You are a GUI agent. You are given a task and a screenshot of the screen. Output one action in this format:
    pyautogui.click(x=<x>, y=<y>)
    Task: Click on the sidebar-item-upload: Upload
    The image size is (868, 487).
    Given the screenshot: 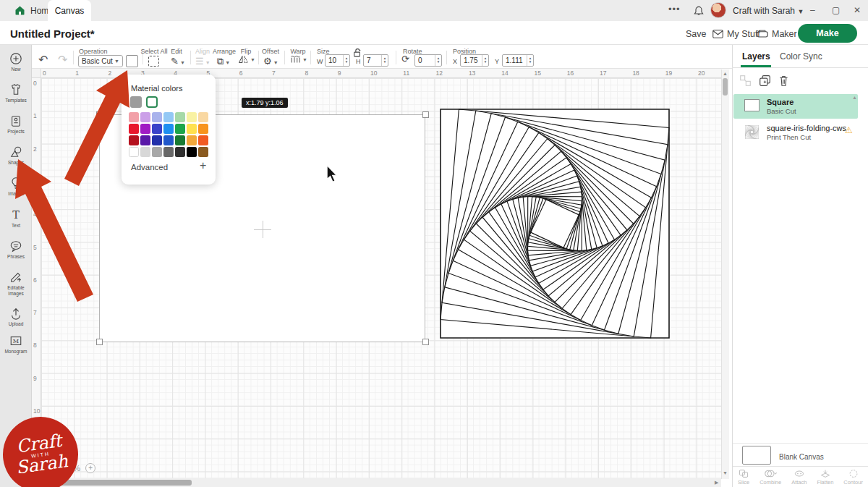 What is the action you would take?
    pyautogui.click(x=16, y=317)
    